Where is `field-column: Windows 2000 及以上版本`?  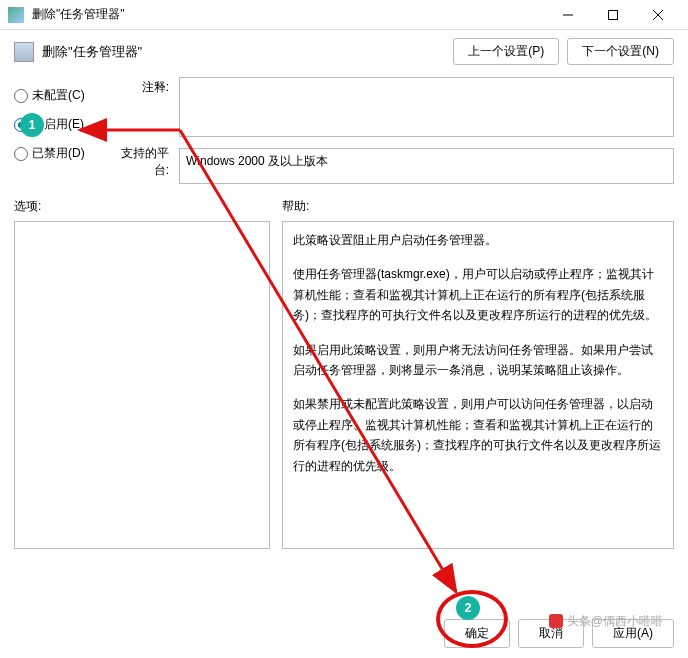
field-column: Windows 2000 及以上版本 is located at coordinates (426, 130).